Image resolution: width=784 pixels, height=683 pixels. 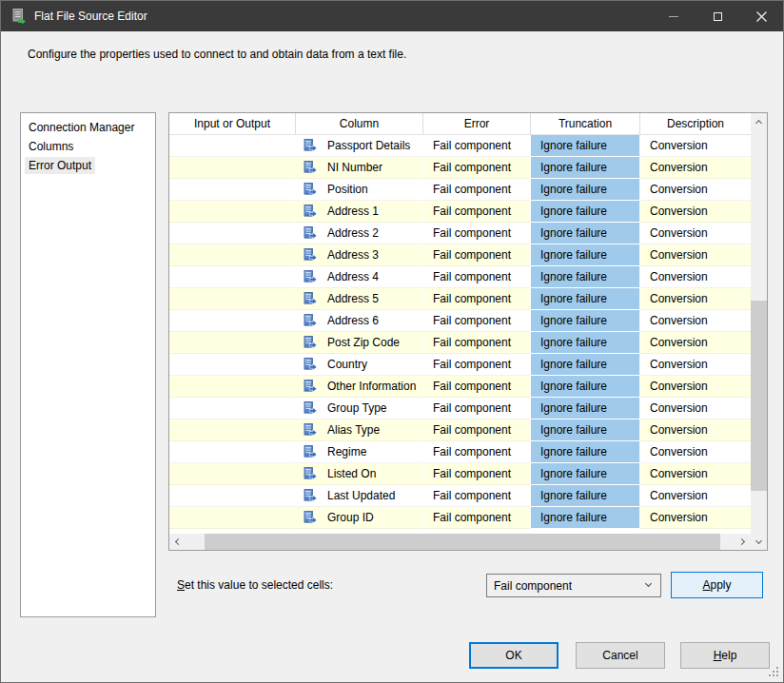 What do you see at coordinates (461, 542) in the screenshot?
I see `horizontal-scrollbar` at bounding box center [461, 542].